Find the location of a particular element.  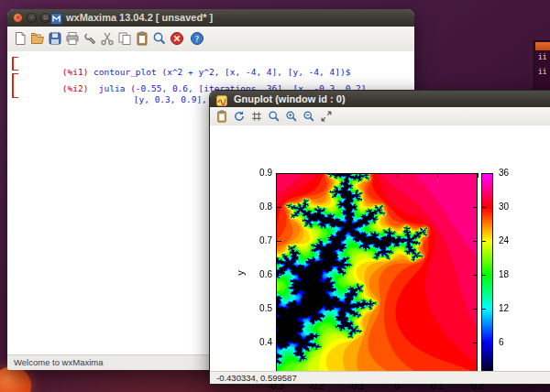

interrupt-icon is located at coordinates (177, 38).